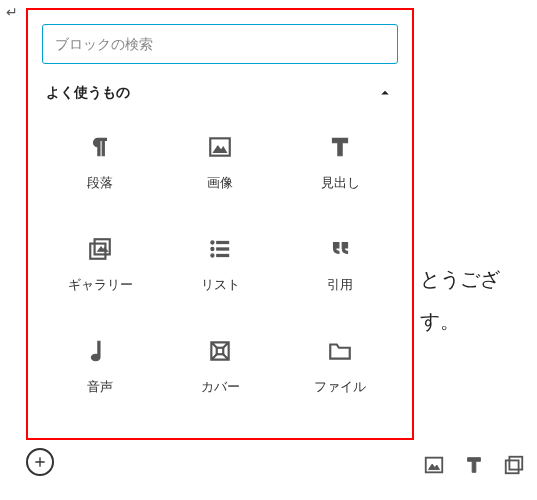 The width and height of the screenshot is (537, 500). Describe the element at coordinates (340, 367) in the screenshot. I see `block-file: ファイル` at that location.